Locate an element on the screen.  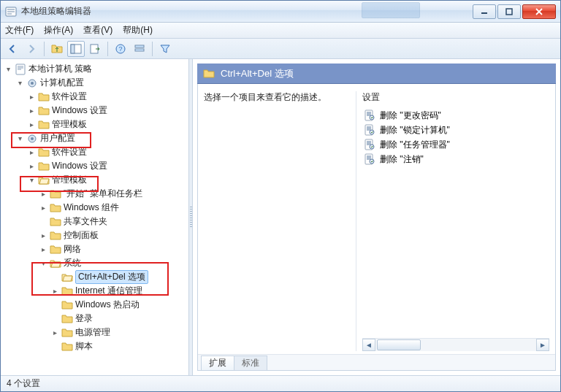
statusbar: 4 个设置 is located at coordinates (280, 383).